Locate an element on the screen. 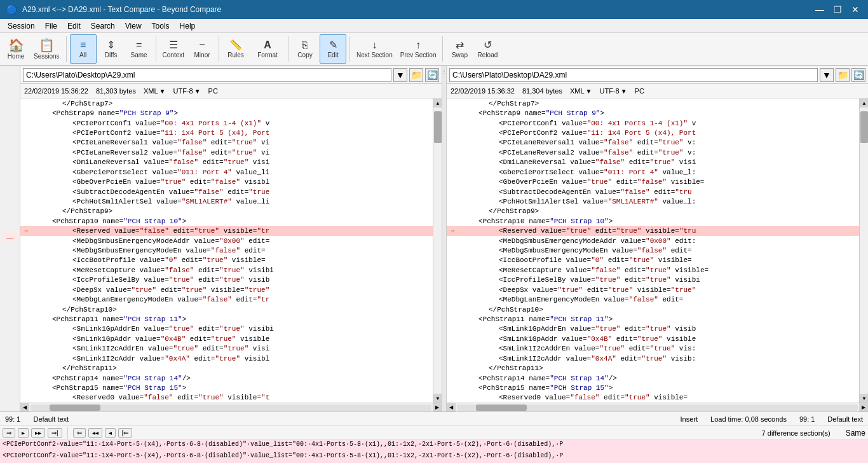  nav-left-arrow: ⇐ is located at coordinates (79, 432).